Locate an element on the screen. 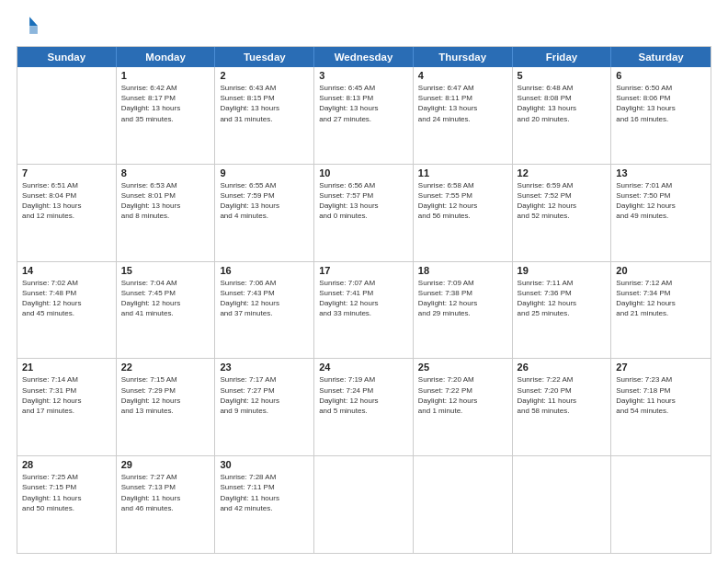  cell-info: Sunrise: 6:45 AM Sunset: 8:13 PM Dayligh… is located at coordinates (364, 103).